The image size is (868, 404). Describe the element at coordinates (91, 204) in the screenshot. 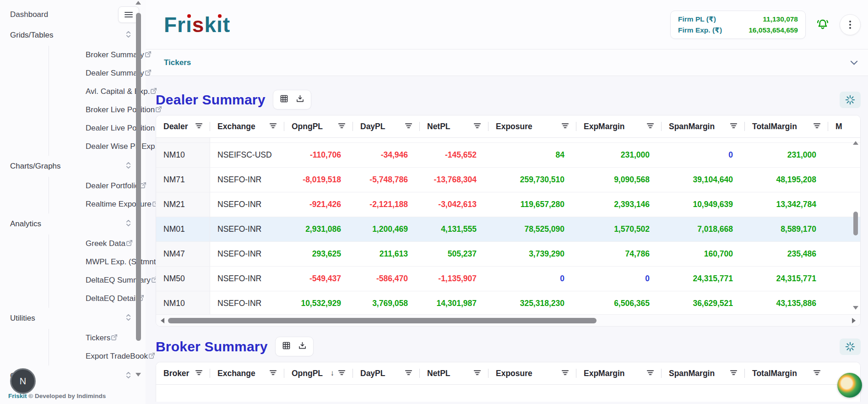

I see `sidebar-item-realtime-exposure: Realtime Exposure` at that location.